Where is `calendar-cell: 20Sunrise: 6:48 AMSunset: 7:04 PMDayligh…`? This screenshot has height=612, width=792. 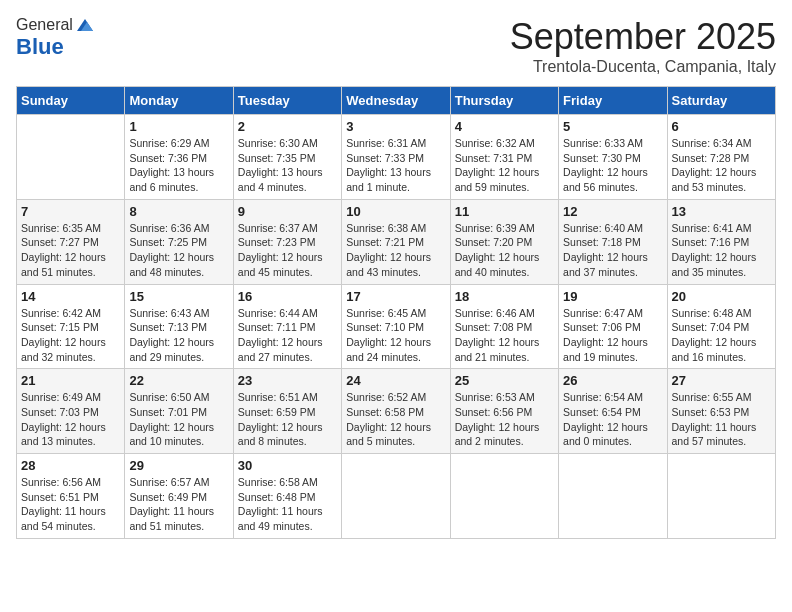
calendar-cell: 20Sunrise: 6:48 AMSunset: 7:04 PMDayligh… is located at coordinates (721, 326).